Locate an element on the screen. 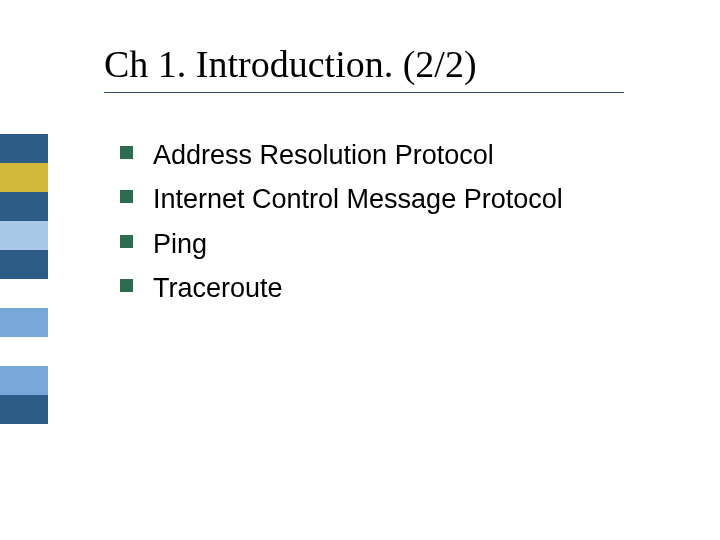  list-item: Internet Control Message Protocol is located at coordinates (400, 199).